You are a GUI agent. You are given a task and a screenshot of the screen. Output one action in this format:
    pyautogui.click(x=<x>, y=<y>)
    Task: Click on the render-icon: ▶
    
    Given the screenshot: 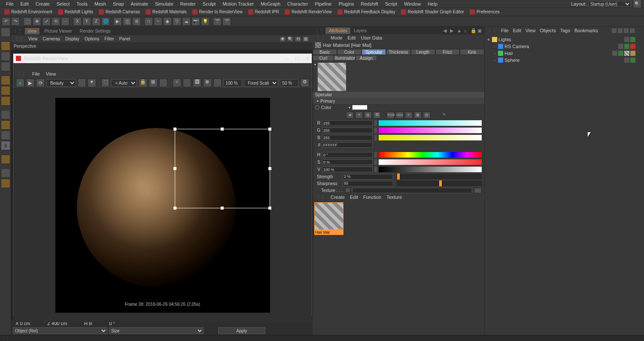 What is the action you would take?
    pyautogui.click(x=118, y=21)
    